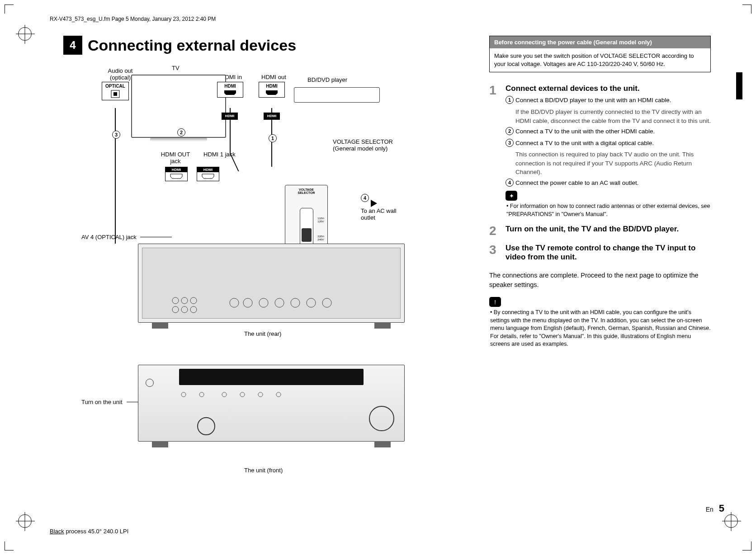 The image size is (756, 555). Describe the element at coordinates (181, 132) in the screenshot. I see `diagram-callout-2: 2` at that location.